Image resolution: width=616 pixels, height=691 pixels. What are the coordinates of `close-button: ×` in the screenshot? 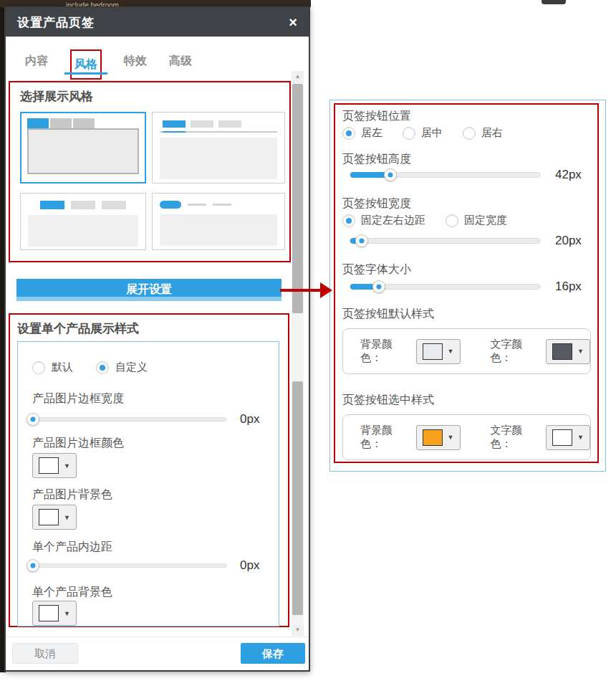 It's located at (293, 22).